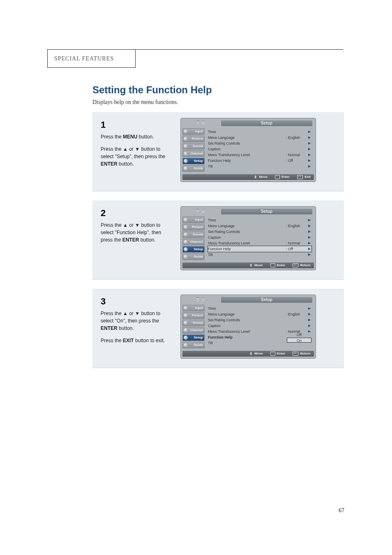  Describe the element at coordinates (299, 338) in the screenshot. I see `osd-option-list: OffOn` at that location.